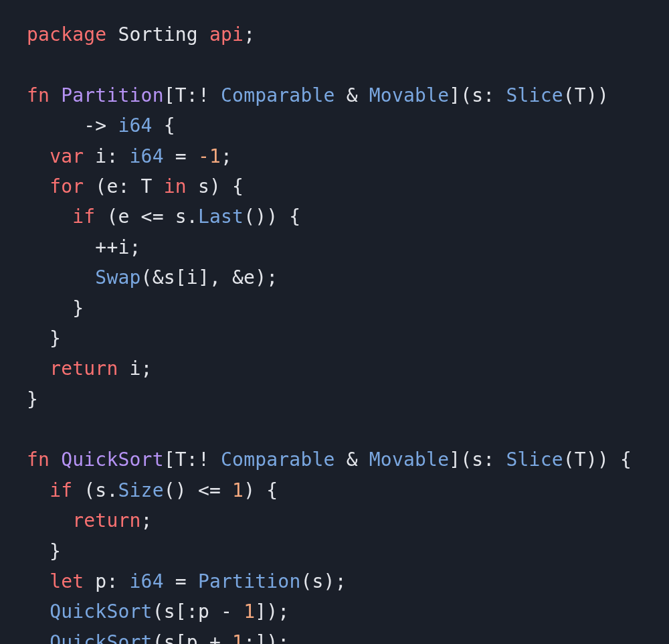 The width and height of the screenshot is (669, 644). I want to click on code-line: return i;, so click(90, 368).